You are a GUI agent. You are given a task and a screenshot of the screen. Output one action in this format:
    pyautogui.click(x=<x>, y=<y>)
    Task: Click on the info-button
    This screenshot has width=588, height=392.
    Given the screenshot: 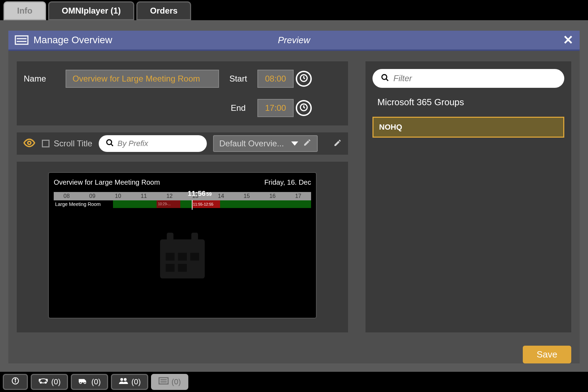 What is the action you would take?
    pyautogui.click(x=15, y=382)
    